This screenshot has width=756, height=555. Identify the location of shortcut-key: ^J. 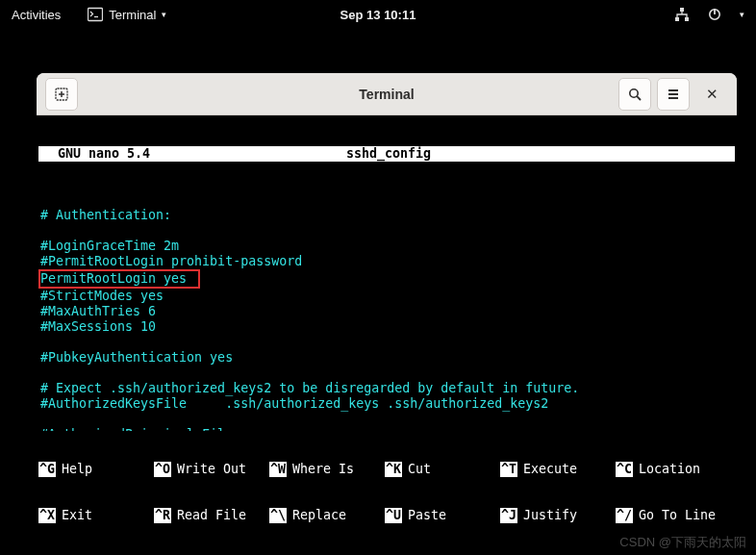
(509, 516).